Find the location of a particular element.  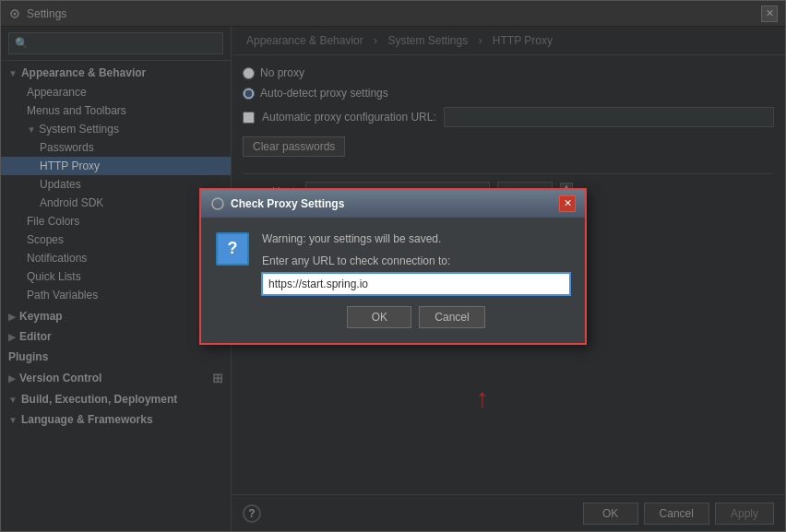

modal-title-text: Check Proxy Settings is located at coordinates (288, 204).